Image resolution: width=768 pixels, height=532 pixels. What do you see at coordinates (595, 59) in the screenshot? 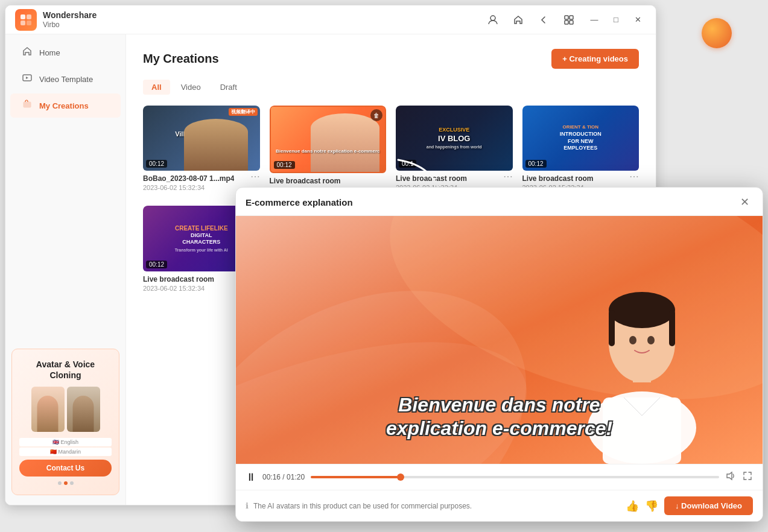
I see `create-videos-btn: + Creating videos` at bounding box center [595, 59].